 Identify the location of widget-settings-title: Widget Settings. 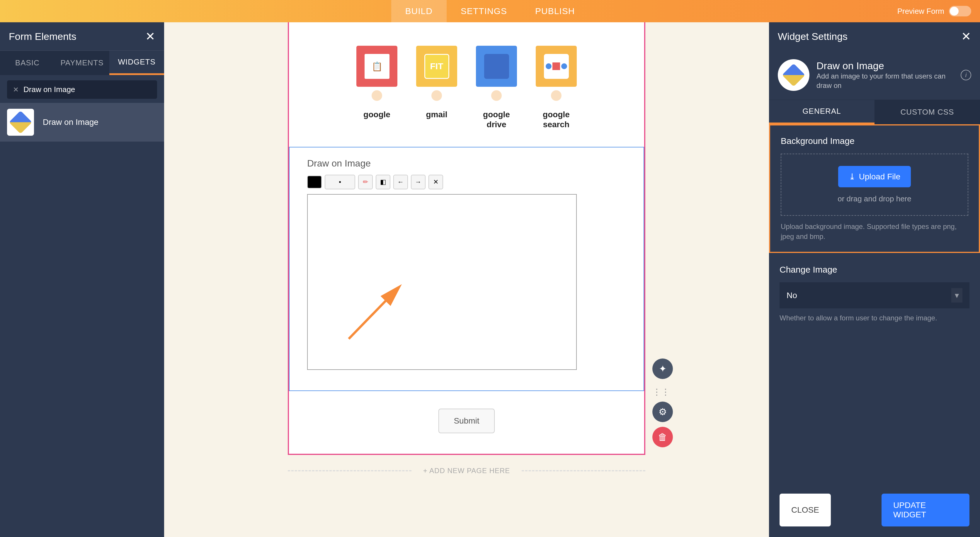
(813, 37).